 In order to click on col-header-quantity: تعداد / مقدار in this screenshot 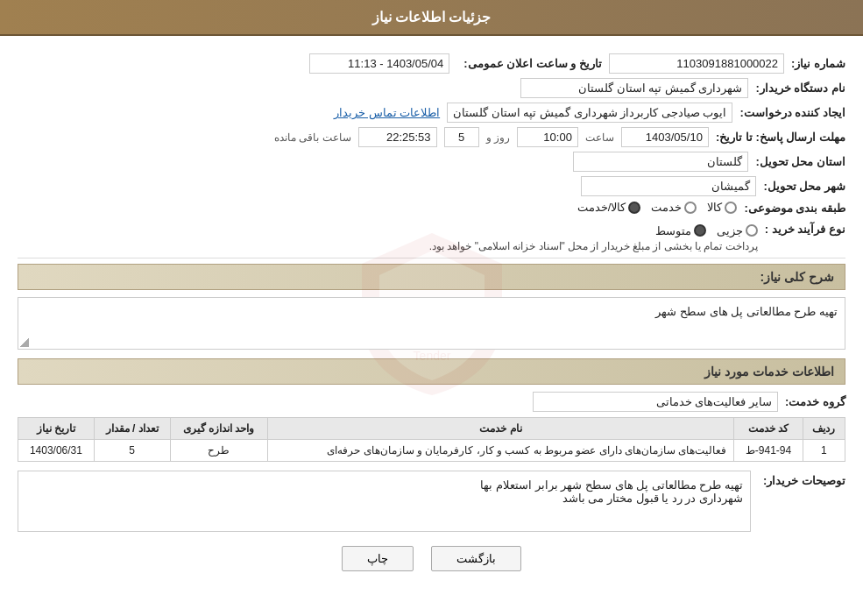, I will do `click(131, 428)`.